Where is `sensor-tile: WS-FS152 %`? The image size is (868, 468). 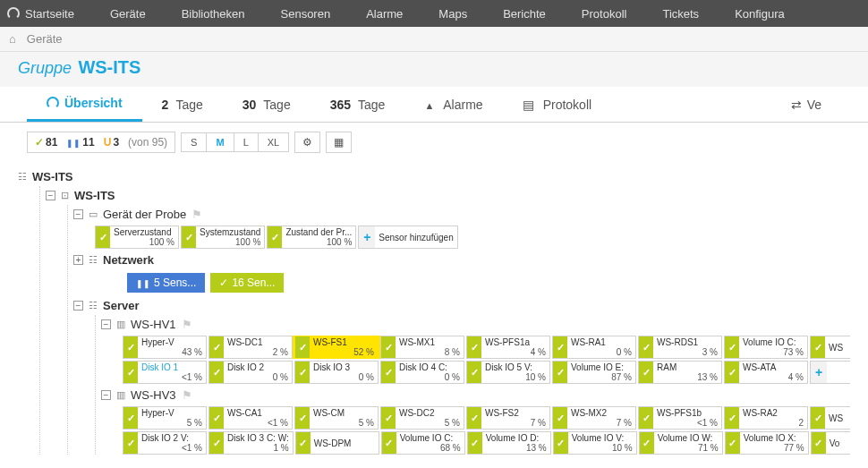
sensor-tile: WS-FS152 % is located at coordinates (336, 347).